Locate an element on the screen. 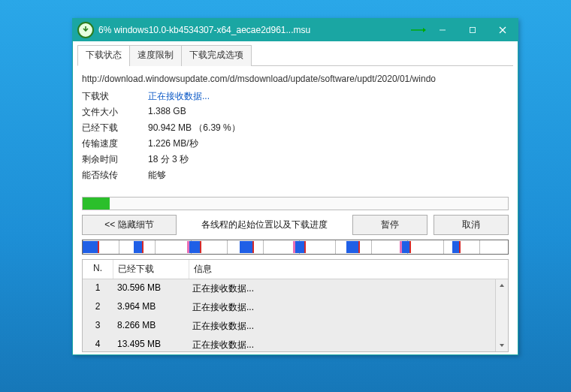  segments-strip is located at coordinates (295, 247).